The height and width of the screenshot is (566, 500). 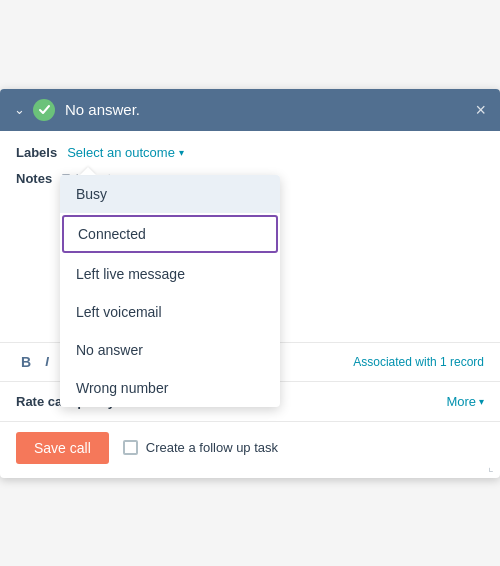 I want to click on rate-more-chevron-icon: ▾, so click(x=482, y=402).